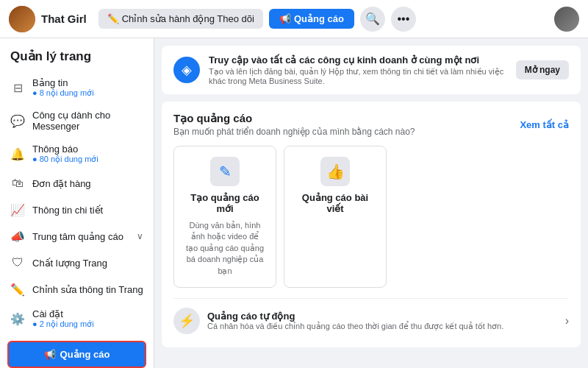 This screenshot has width=588, height=368. What do you see at coordinates (76, 355) in the screenshot?
I see `sidebar-ads-button: 📢 Quảng cáo` at bounding box center [76, 355].